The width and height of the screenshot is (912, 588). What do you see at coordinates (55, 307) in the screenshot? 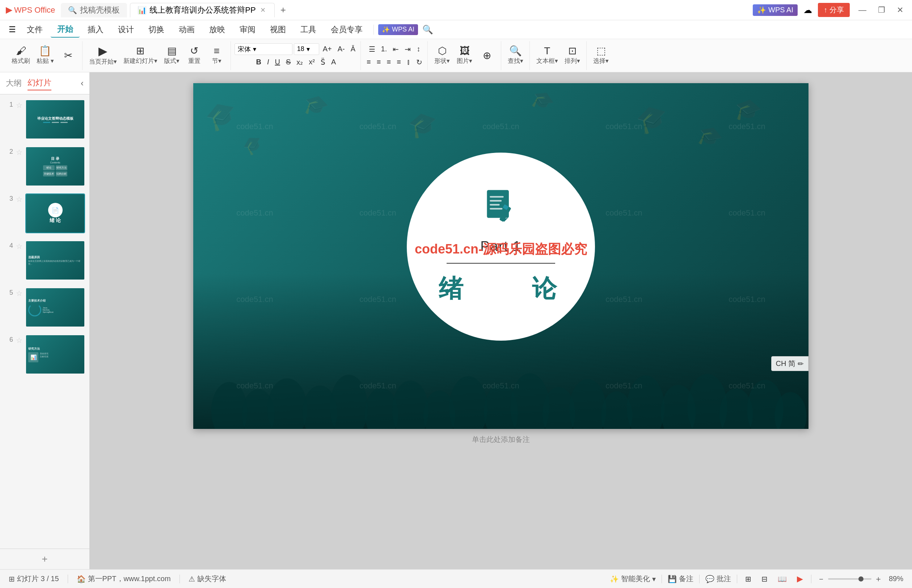
I see `slide-thumb-5: 主要技术介绍 JavaMySQLSpringBoot` at bounding box center [55, 307].